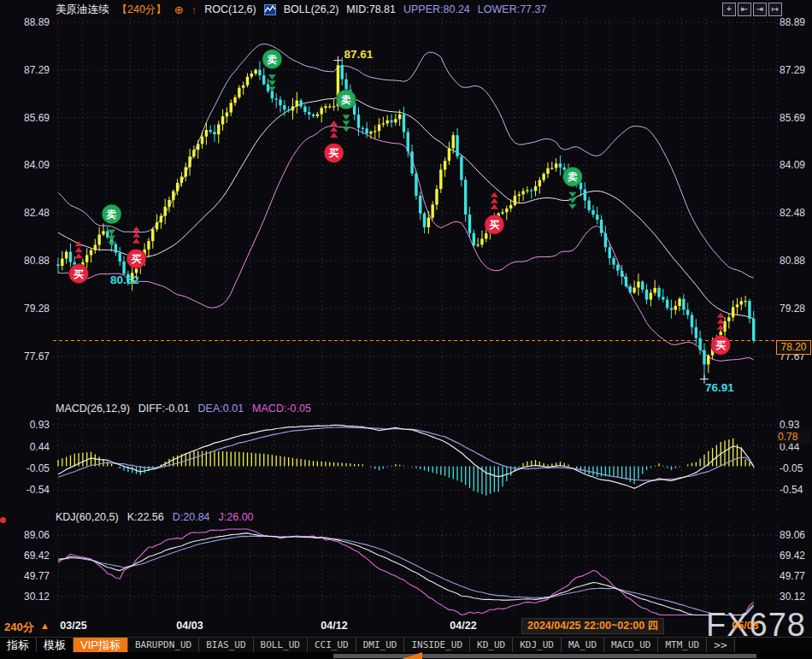 The width and height of the screenshot is (812, 659). Describe the element at coordinates (25, 309) in the screenshot. I see `y-axis-label-left: 79.28` at that location.